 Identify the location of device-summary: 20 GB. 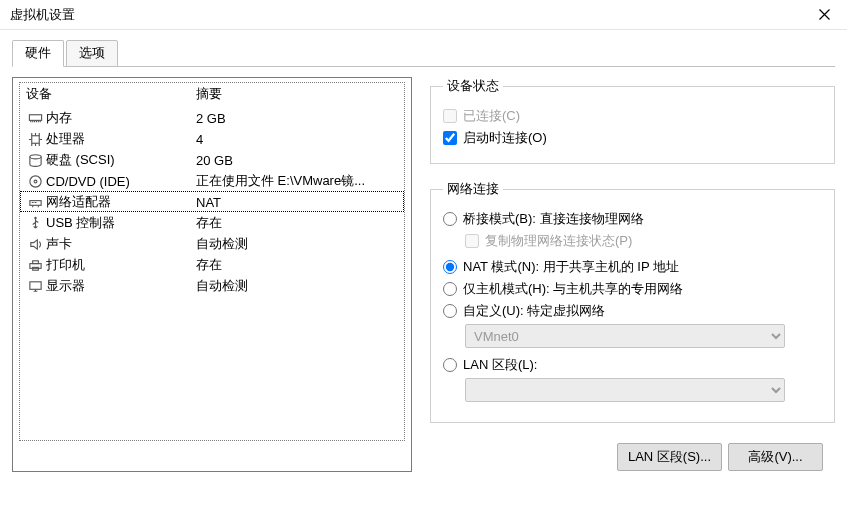
(297, 160).